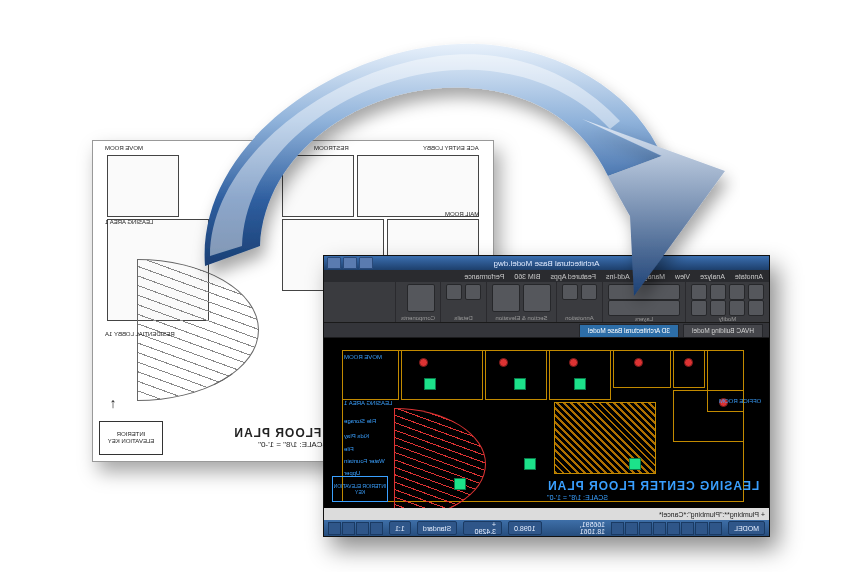  I want to click on cad-commandline: + Plumbing**:"Plumbing":*Cancel*, so click(546, 514).